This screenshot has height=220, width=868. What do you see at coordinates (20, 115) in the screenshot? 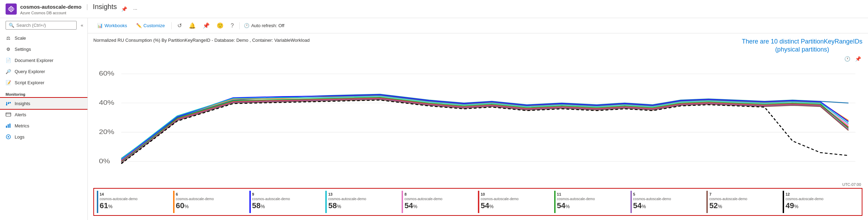
I see `sidebar-item-label: Alerts` at bounding box center [20, 115].